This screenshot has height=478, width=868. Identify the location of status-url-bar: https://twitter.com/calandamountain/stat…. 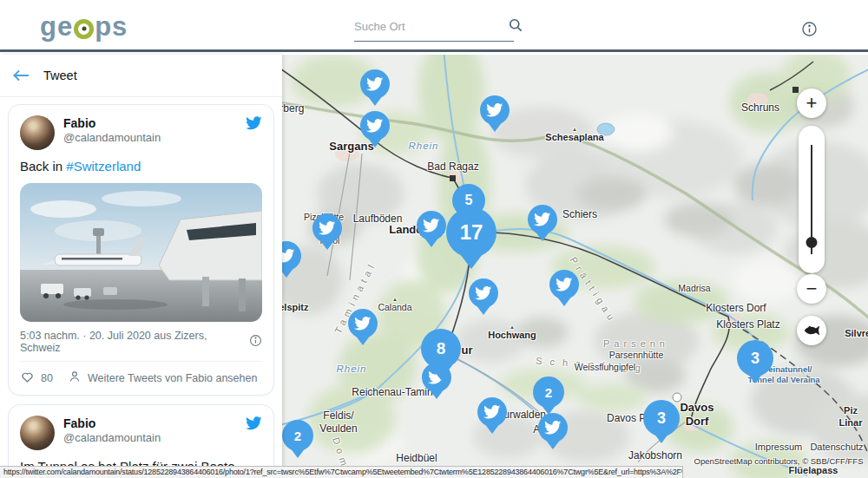
(342, 472).